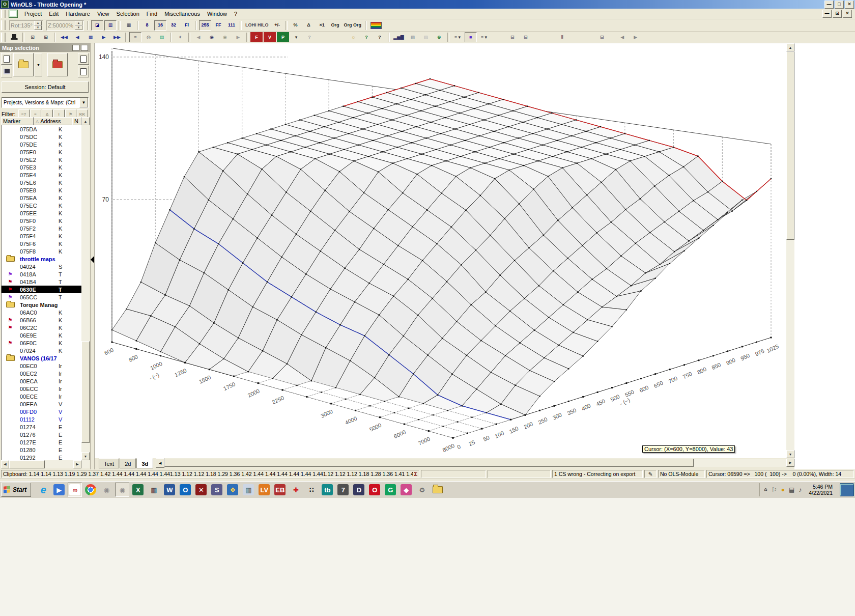  What do you see at coordinates (33, 14) in the screenshot?
I see `menu-item-project: Project` at bounding box center [33, 14].